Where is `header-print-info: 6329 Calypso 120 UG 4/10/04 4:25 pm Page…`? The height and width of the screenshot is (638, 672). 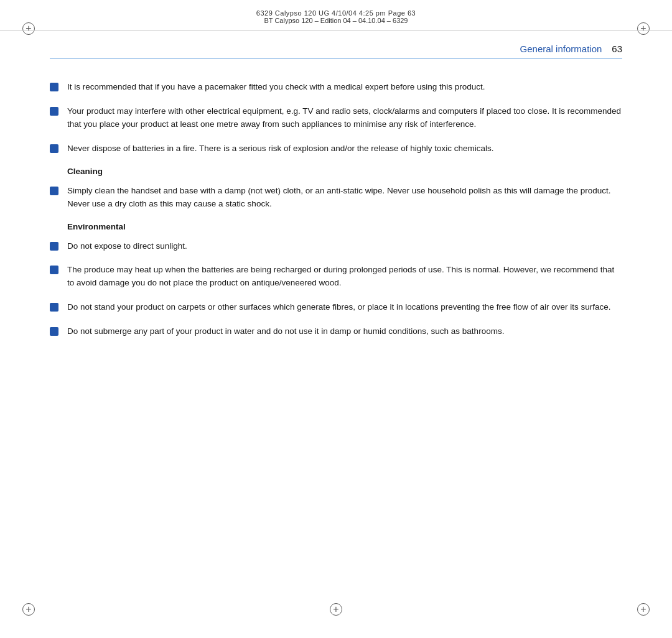 header-print-info: 6329 Calypso 120 UG 4/10/04 4:25 pm Page… is located at coordinates (336, 13).